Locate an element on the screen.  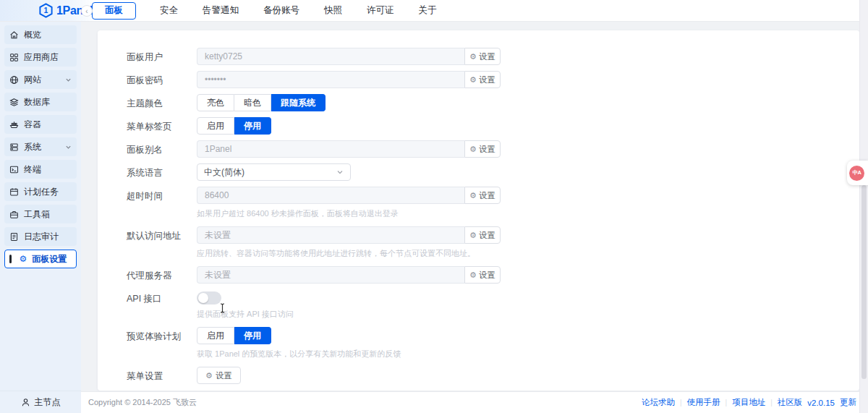
project-address-link: 项目地址 is located at coordinates (749, 402).